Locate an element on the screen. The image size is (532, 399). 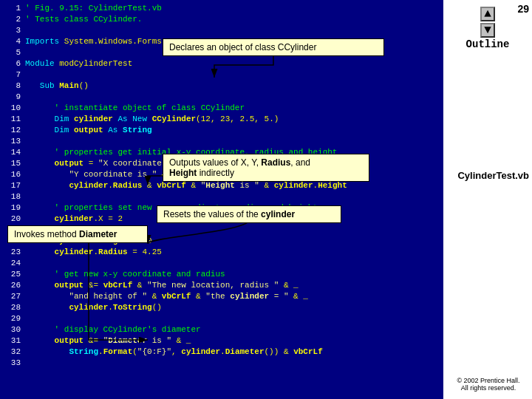
code-line: 27 "and height of " & vbCrLf & "the cyli… is located at coordinates (222, 297).